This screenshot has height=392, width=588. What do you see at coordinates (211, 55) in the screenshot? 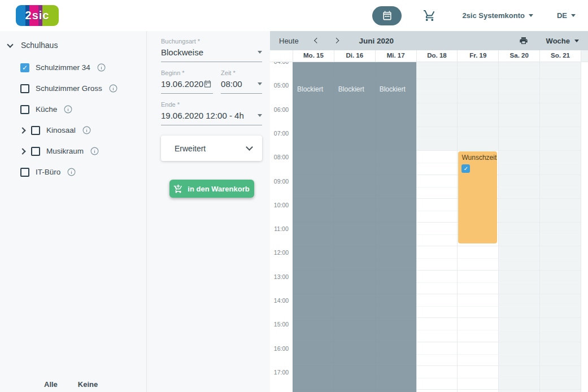
I see `booking-type-select: Blockweise` at bounding box center [211, 55].